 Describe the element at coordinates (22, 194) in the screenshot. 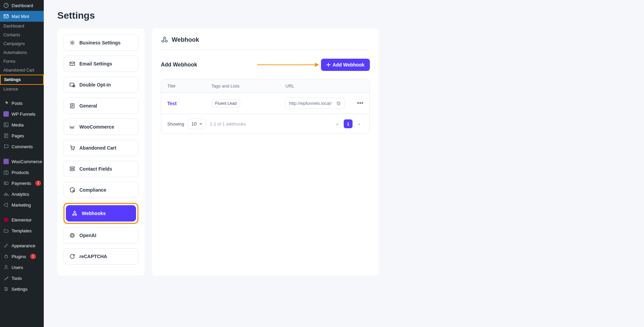

I see `sidebar-item-analytics: Analytics` at that location.